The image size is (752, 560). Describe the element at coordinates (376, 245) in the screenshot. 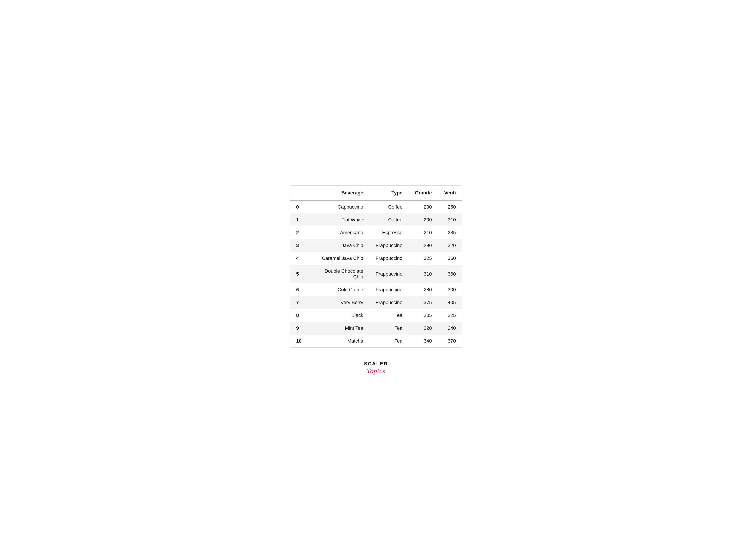

I see `table-row: 3Java ChipFrappuccino290320` at that location.